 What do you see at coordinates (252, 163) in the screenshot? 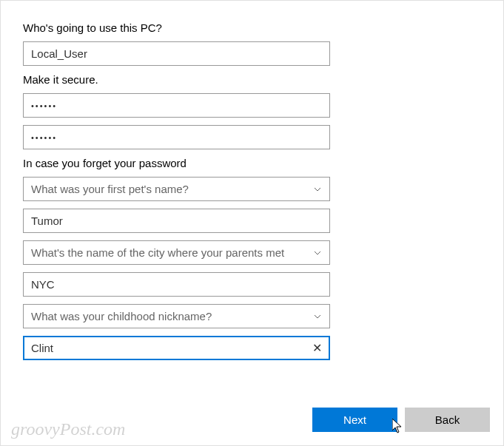
I see `security-questions-label: In case you forget your password` at bounding box center [252, 163].